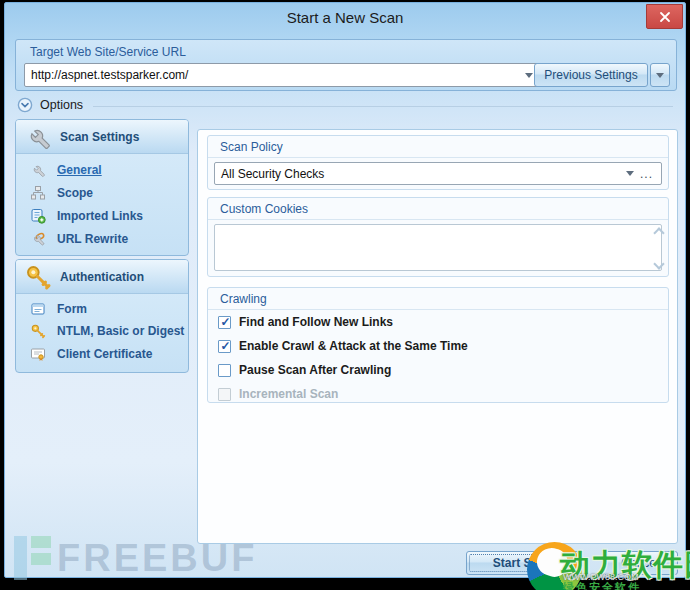  Describe the element at coordinates (438, 345) in the screenshot. I see `crawling-section: Crawling Find and Follow New Links Enabl…` at that location.